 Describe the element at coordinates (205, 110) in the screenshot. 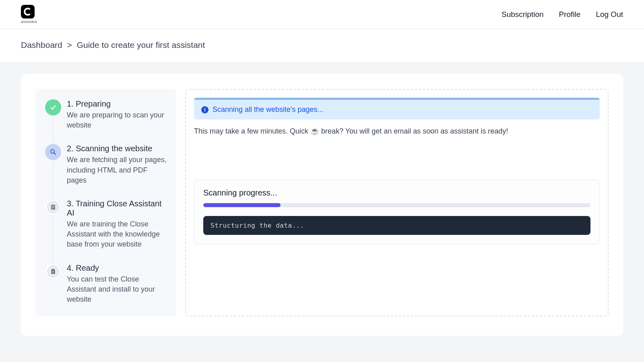

I see `info-icon: i` at that location.